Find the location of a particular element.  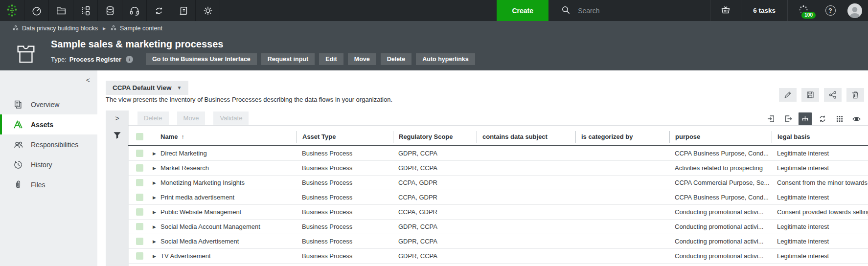

header-action-button: Delete is located at coordinates (396, 59).